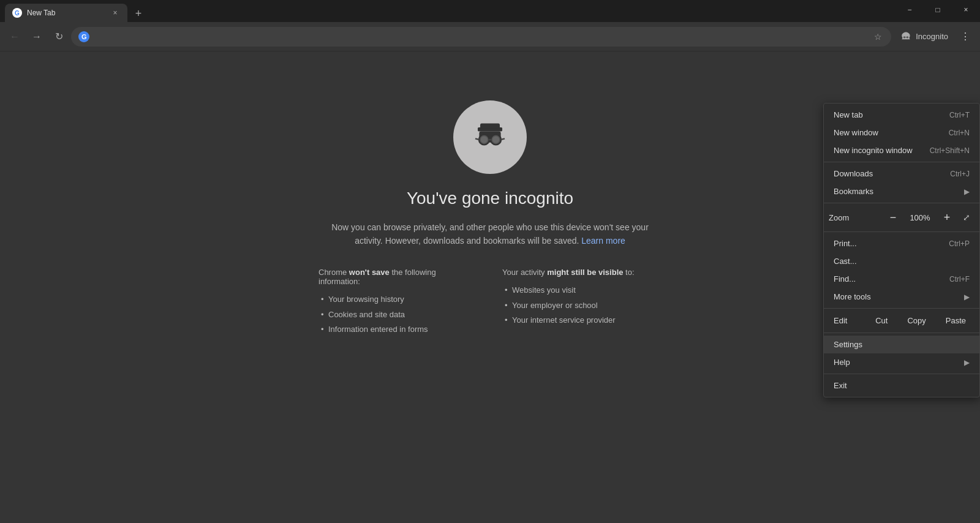  What do you see at coordinates (59, 37) in the screenshot?
I see `reload-button: ↻` at bounding box center [59, 37].